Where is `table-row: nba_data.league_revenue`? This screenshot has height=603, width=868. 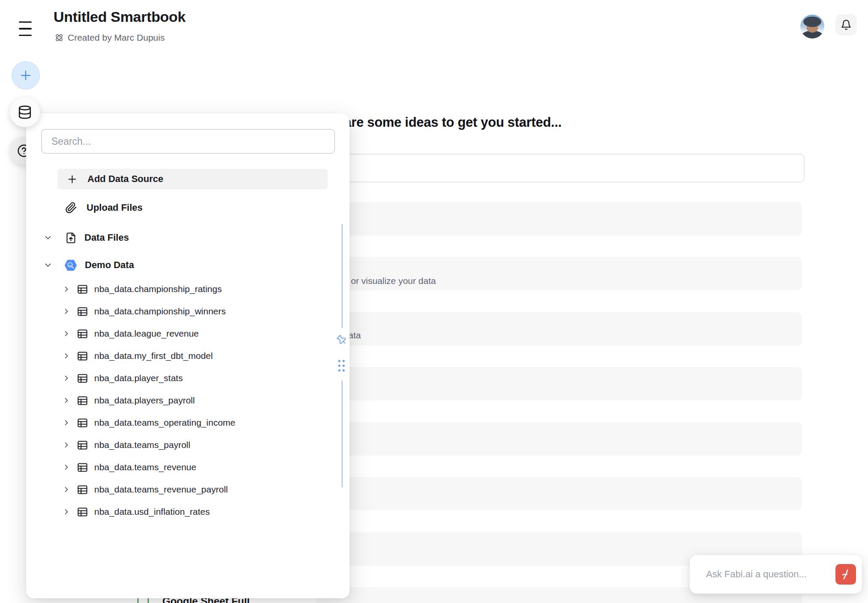 table-row: nba_data.league_revenue is located at coordinates (189, 334).